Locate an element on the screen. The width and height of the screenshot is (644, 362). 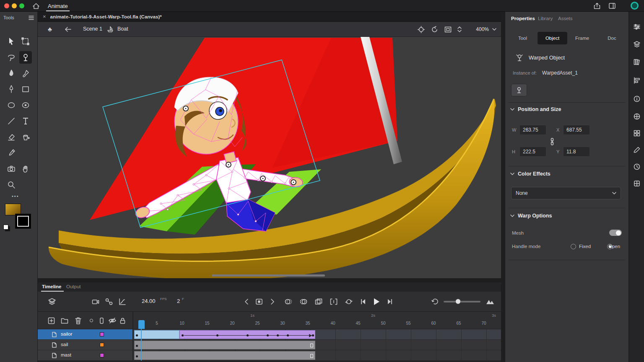
more-tools-button: ••• is located at coordinates (16, 196).